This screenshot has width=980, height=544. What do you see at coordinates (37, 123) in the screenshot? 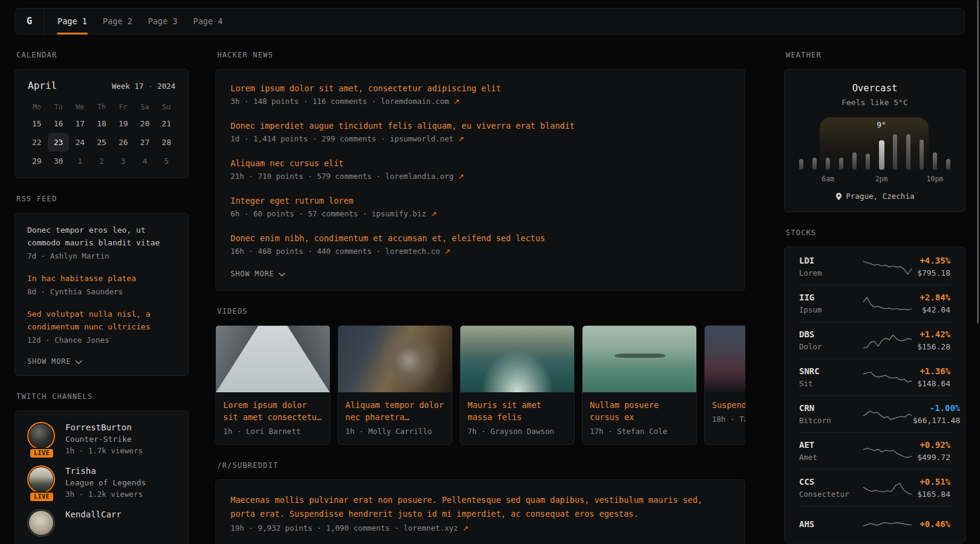
I see `calendar-day: 15` at bounding box center [37, 123].